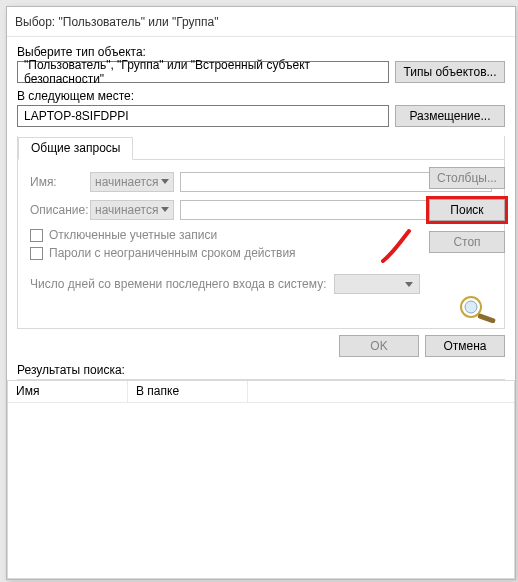  Describe the element at coordinates (261, 96) in the screenshot. I see `location-label: В следующем месте:` at that location.